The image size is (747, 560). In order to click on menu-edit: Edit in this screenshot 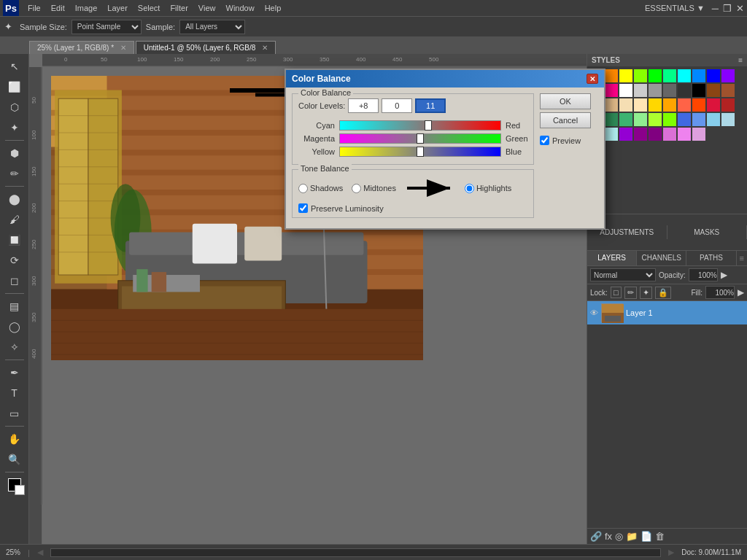, I will do `click(58, 8)`.